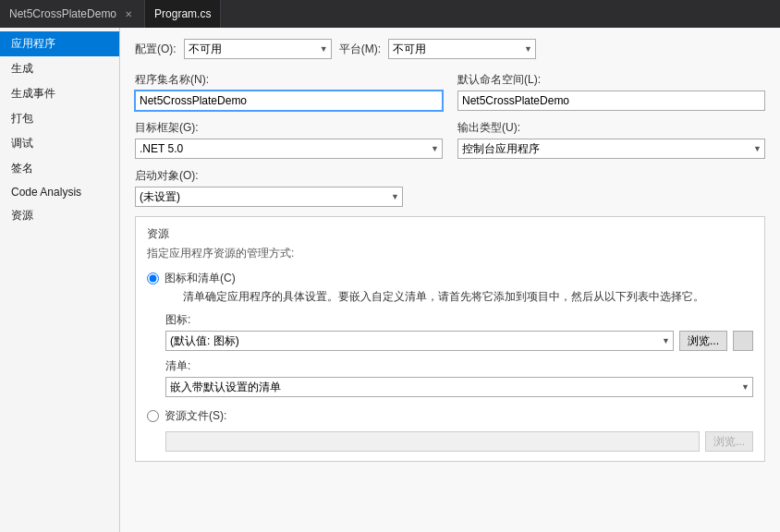 The width and height of the screenshot is (780, 532). What do you see at coordinates (288, 101) in the screenshot?
I see `assembly-name-input` at bounding box center [288, 101].